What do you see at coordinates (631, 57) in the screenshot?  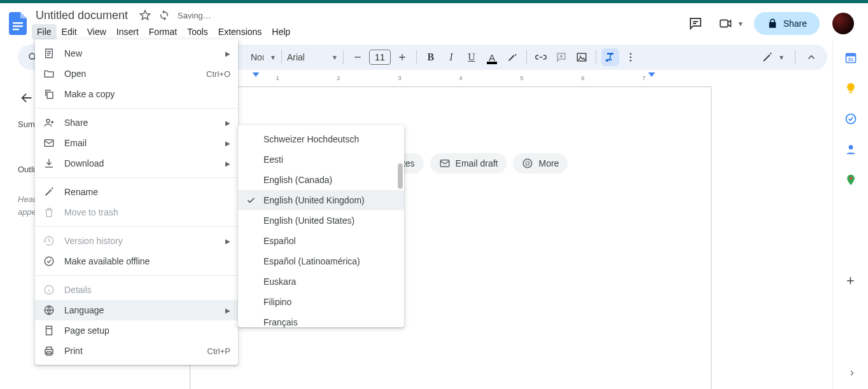 I see `more-icon` at bounding box center [631, 57].